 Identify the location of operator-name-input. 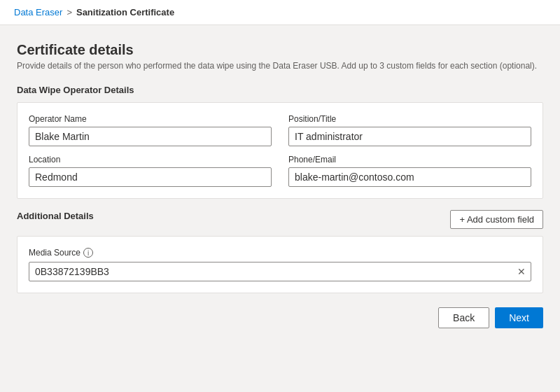
(150, 136).